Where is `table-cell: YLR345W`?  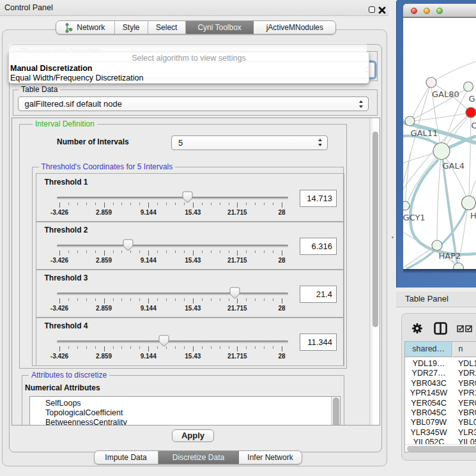
table-cell: YLR345W is located at coordinates (429, 433).